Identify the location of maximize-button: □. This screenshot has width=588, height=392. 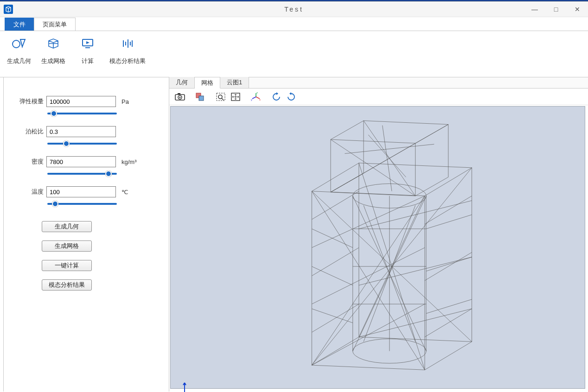
(556, 9).